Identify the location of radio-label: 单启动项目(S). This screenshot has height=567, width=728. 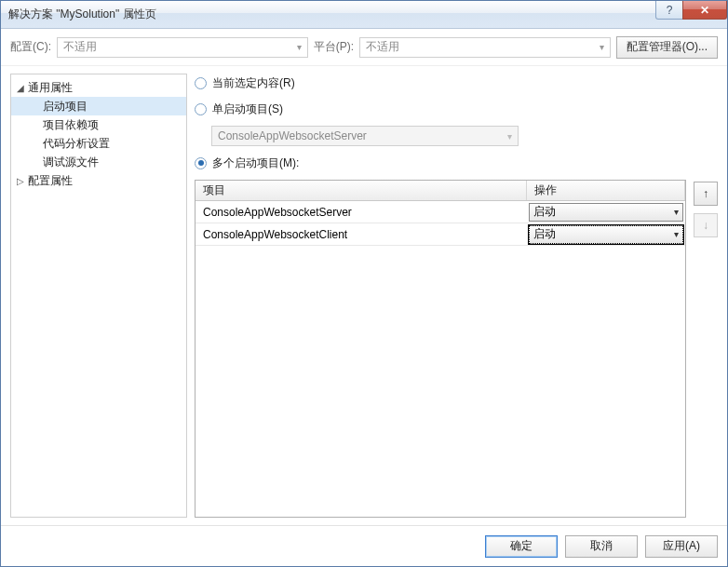
(248, 110).